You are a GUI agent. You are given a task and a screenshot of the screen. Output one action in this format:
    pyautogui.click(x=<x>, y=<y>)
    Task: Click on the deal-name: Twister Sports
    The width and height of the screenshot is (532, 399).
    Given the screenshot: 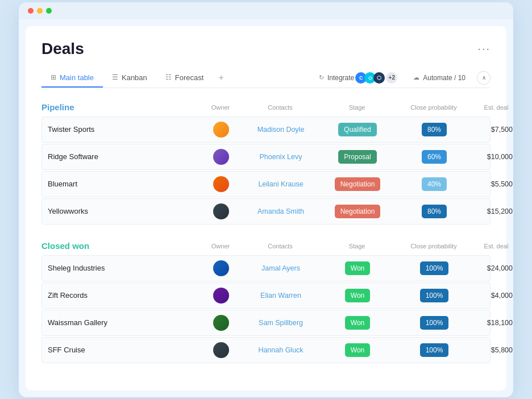 What is the action you would take?
    pyautogui.click(x=122, y=130)
    